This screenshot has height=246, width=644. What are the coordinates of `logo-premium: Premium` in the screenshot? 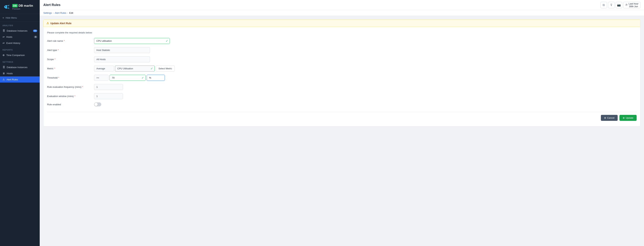 It's located at (22, 9).